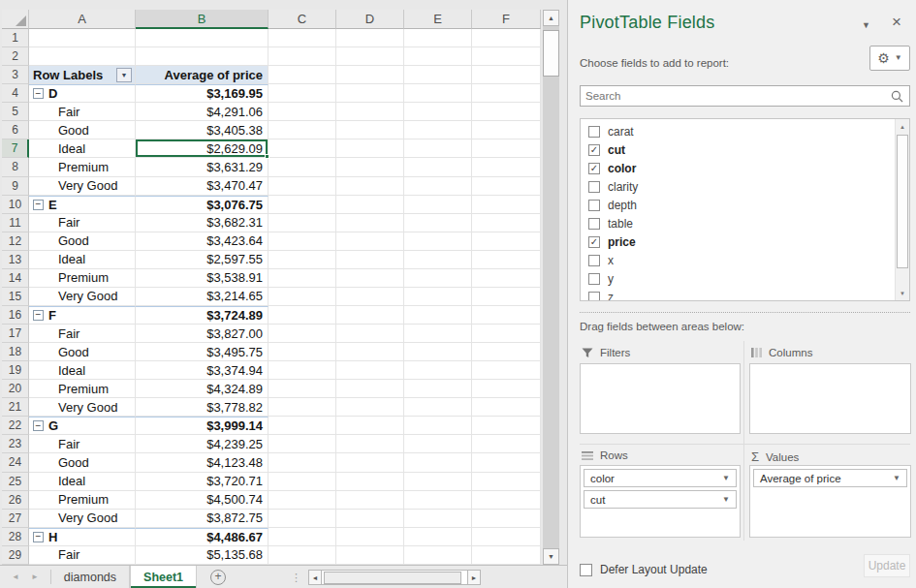  What do you see at coordinates (82, 93) in the screenshot?
I see `cell-A4: −D` at bounding box center [82, 93].